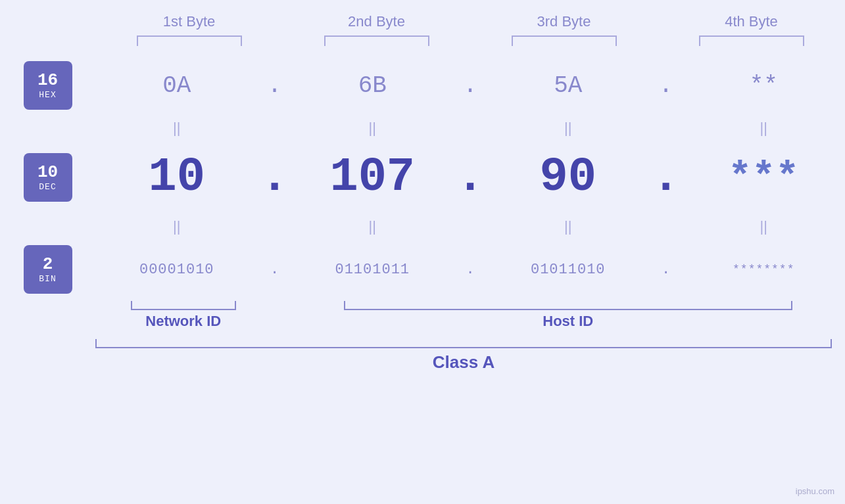 The width and height of the screenshot is (845, 504). I want to click on bin-cell-2: 01101011, so click(373, 269).